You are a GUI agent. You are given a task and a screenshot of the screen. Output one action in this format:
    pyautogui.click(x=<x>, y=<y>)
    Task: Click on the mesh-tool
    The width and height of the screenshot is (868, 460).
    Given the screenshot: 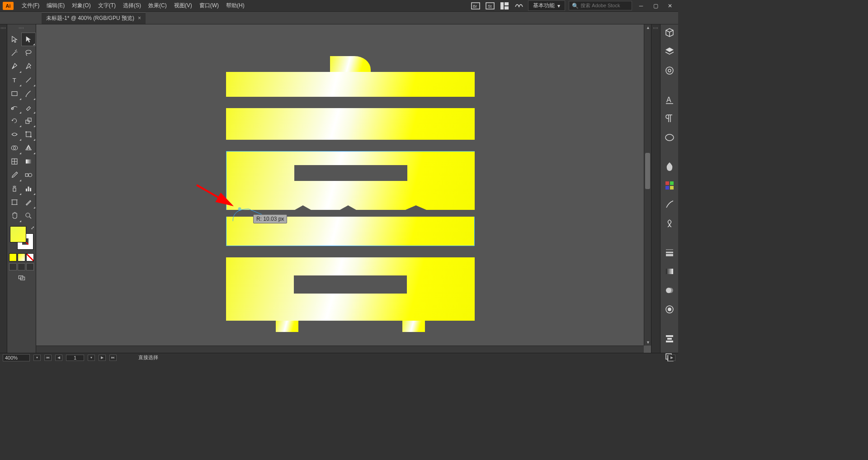 What is the action you would take?
    pyautogui.click(x=14, y=161)
    